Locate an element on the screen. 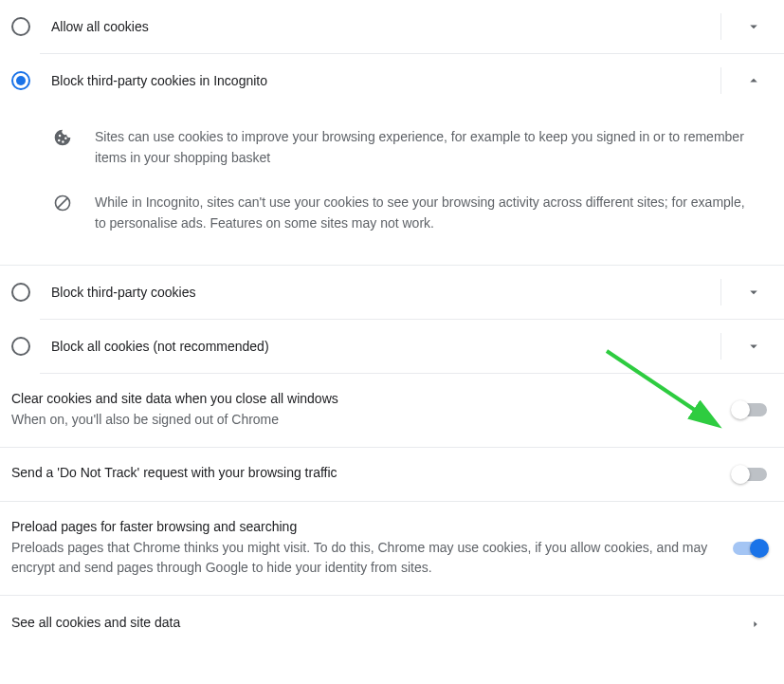 The height and width of the screenshot is (684, 784). detail-text: While in Incognito, sites can't use your… is located at coordinates (430, 213).